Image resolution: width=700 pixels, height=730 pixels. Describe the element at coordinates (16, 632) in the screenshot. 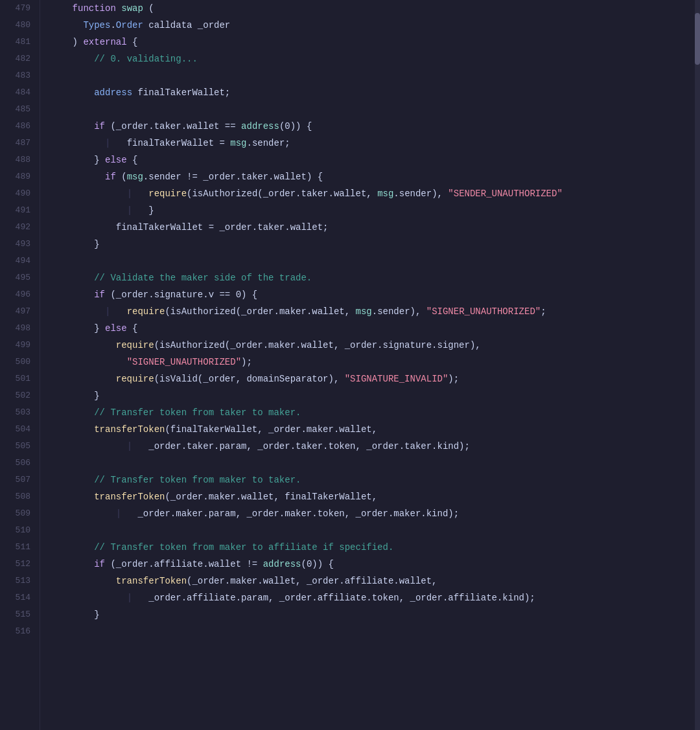

I see `line-number: 516` at that location.